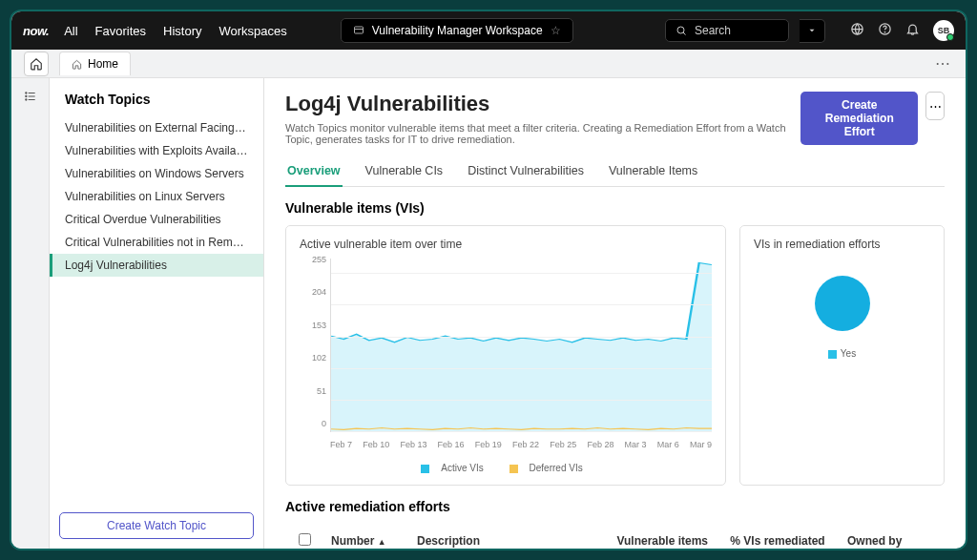 The height and width of the screenshot is (560, 977). Describe the element at coordinates (36, 64) in the screenshot. I see `rail-home-button` at that location.